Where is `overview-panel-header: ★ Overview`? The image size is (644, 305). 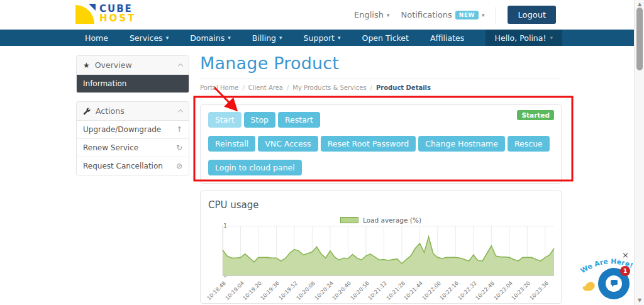 overview-panel-header: ★ Overview is located at coordinates (133, 65).